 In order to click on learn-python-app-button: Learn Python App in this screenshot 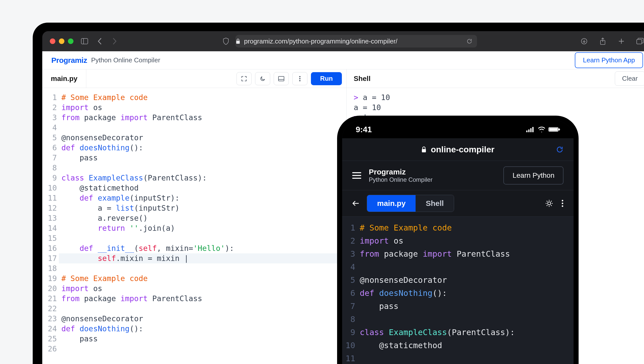, I will do `click(609, 60)`.